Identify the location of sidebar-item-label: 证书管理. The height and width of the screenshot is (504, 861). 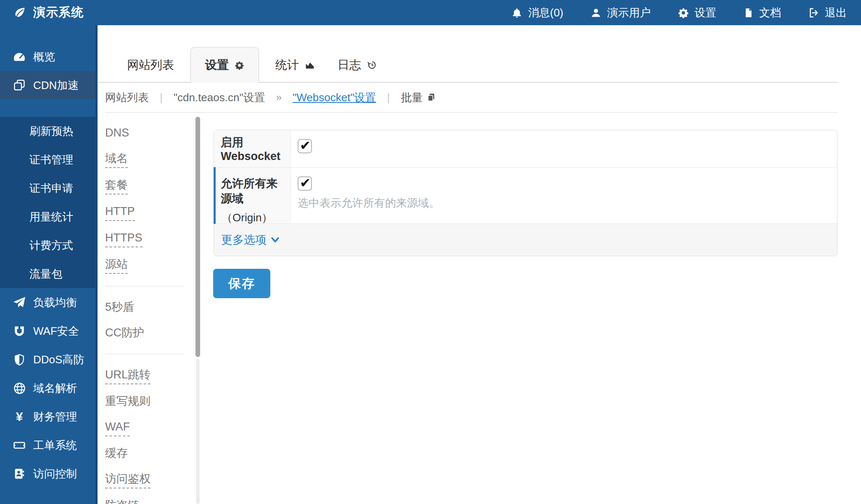
(51, 160).